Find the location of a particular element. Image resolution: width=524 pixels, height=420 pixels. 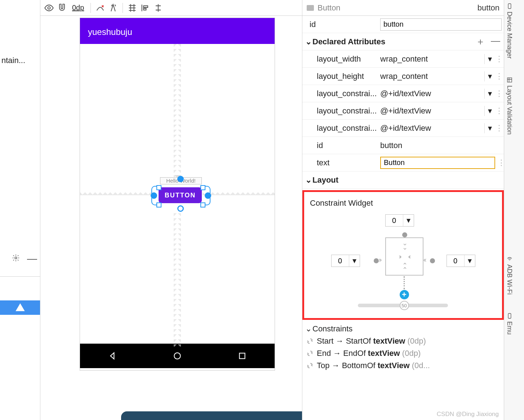

tab-layout-validation: Layout Validation is located at coordinates (510, 106).